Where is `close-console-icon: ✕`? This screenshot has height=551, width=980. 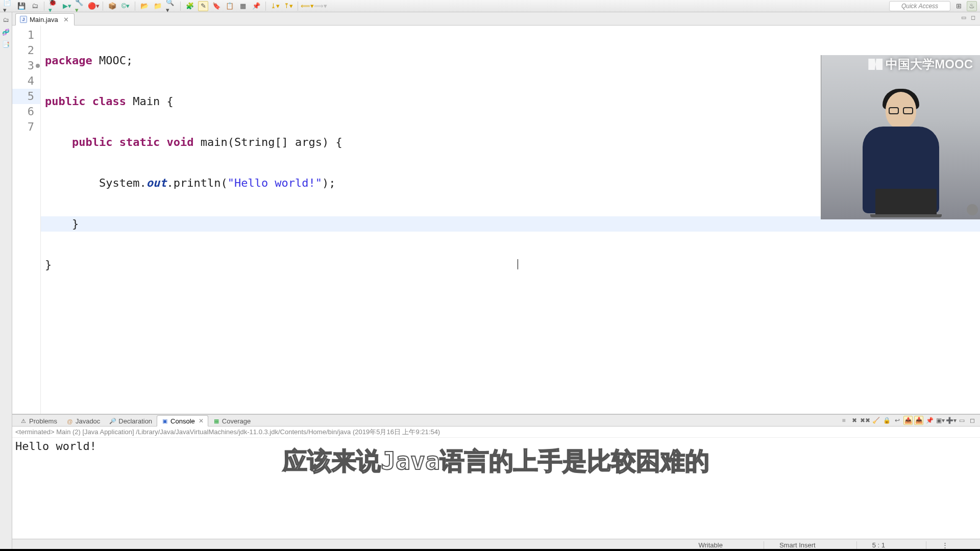
close-console-icon: ✕ is located at coordinates (201, 421).